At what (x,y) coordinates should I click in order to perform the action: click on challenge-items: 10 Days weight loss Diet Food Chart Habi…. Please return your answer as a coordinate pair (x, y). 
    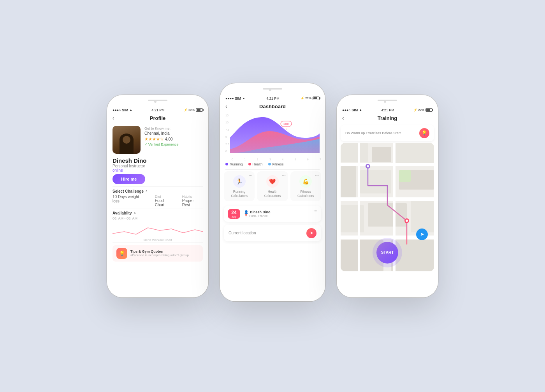
    Looking at the image, I should click on (158, 201).